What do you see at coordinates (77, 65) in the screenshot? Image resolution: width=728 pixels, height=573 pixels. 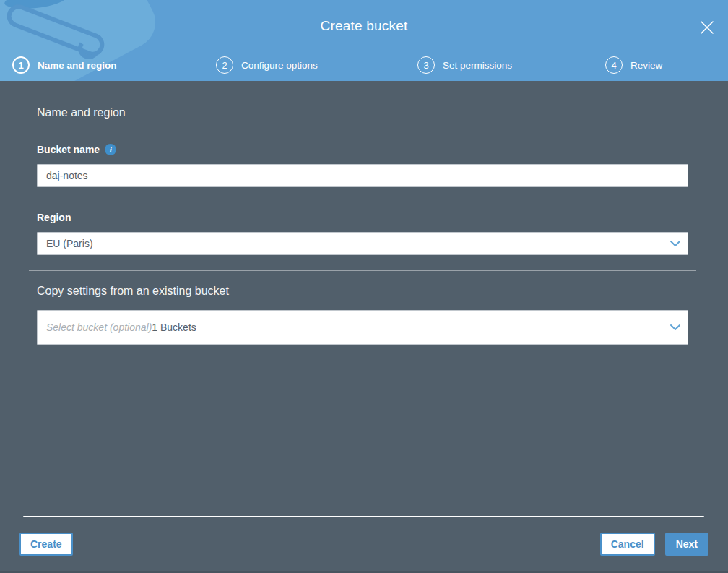 I see `step-label: Name and region` at bounding box center [77, 65].